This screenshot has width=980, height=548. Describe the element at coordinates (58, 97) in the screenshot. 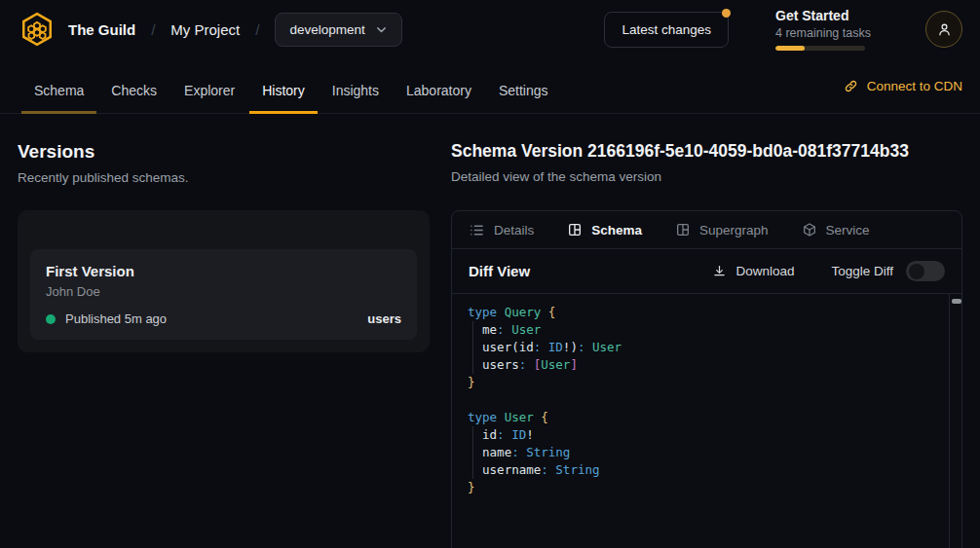

I see `nav-tab-schema: Schema` at that location.